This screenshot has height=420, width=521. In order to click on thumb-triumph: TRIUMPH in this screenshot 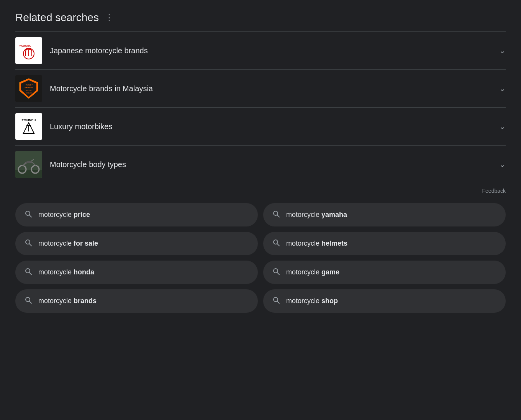, I will do `click(29, 126)`.